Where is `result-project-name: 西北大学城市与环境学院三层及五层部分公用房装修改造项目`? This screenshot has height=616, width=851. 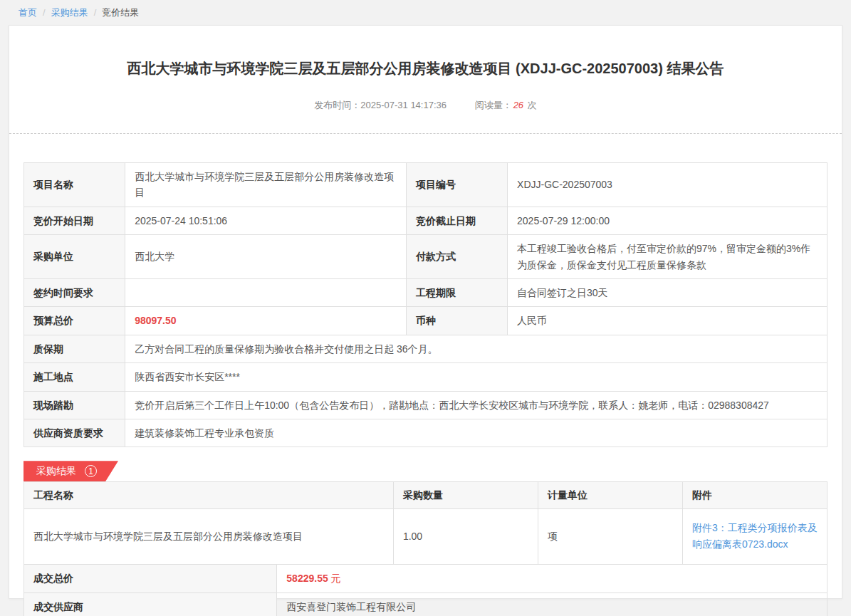 result-project-name: 西北大学城市与环境学院三层及五层部分公用房装修改造项目 is located at coordinates (209, 537).